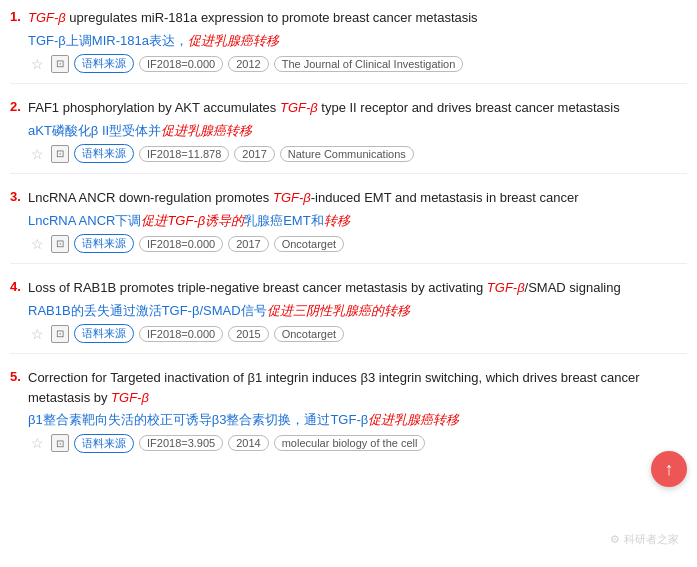 This screenshot has width=697, height=567. I want to click on title-chinese: TGF-β上调MIR-181a表达，促进乳腺癌转移, so click(358, 41).